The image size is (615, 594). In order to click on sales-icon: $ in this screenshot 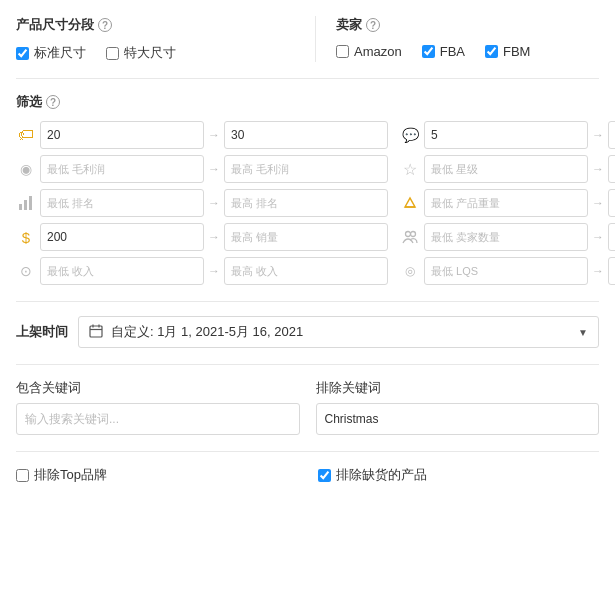, I will do `click(26, 237)`.